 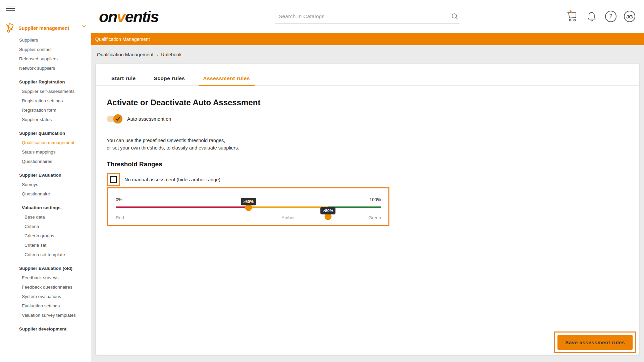 What do you see at coordinates (46, 28) in the screenshot?
I see `sidebar-item-supplier-management: Supplier management` at bounding box center [46, 28].